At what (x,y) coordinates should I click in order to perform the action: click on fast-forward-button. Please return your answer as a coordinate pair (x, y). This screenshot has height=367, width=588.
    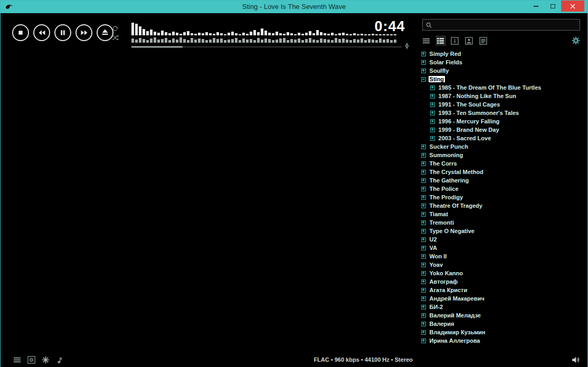
    Looking at the image, I should click on (84, 33).